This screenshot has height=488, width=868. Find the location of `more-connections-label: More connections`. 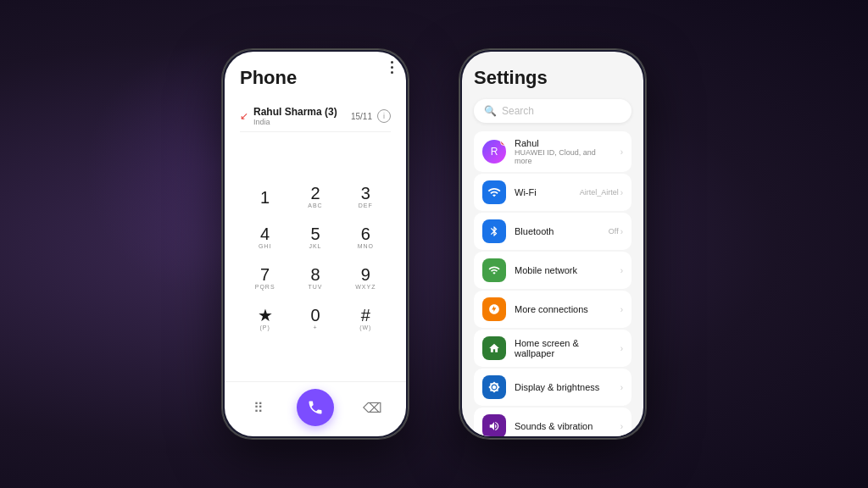

more-connections-label: More connections is located at coordinates (563, 309).